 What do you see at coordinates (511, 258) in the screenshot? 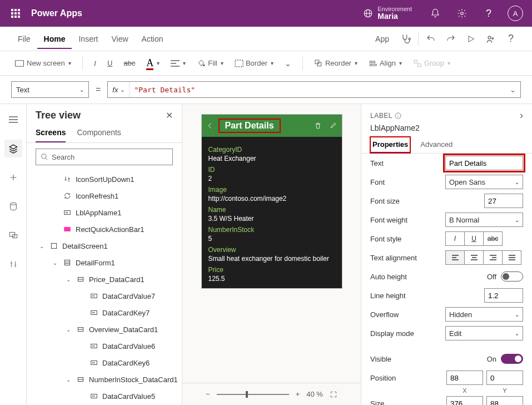
I see `align-justify-button` at bounding box center [511, 258].